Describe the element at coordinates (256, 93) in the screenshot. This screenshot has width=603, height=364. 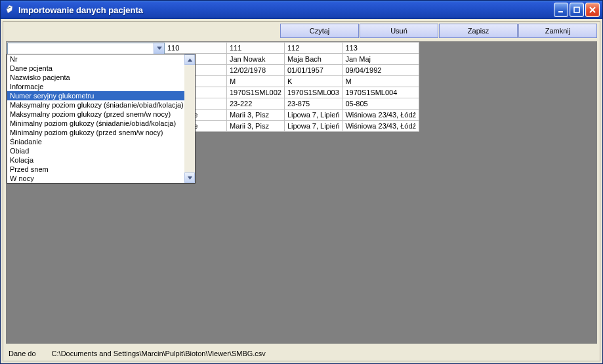
I see `table-cell: 1970S1SML002` at that location.